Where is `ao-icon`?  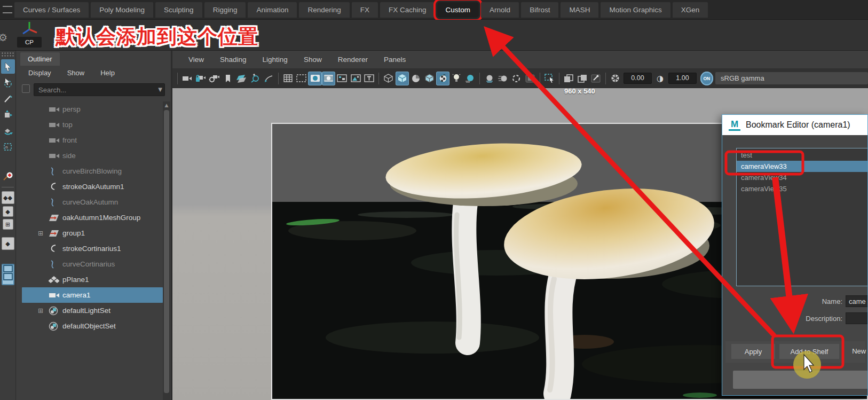
ao-icon is located at coordinates (489, 79).